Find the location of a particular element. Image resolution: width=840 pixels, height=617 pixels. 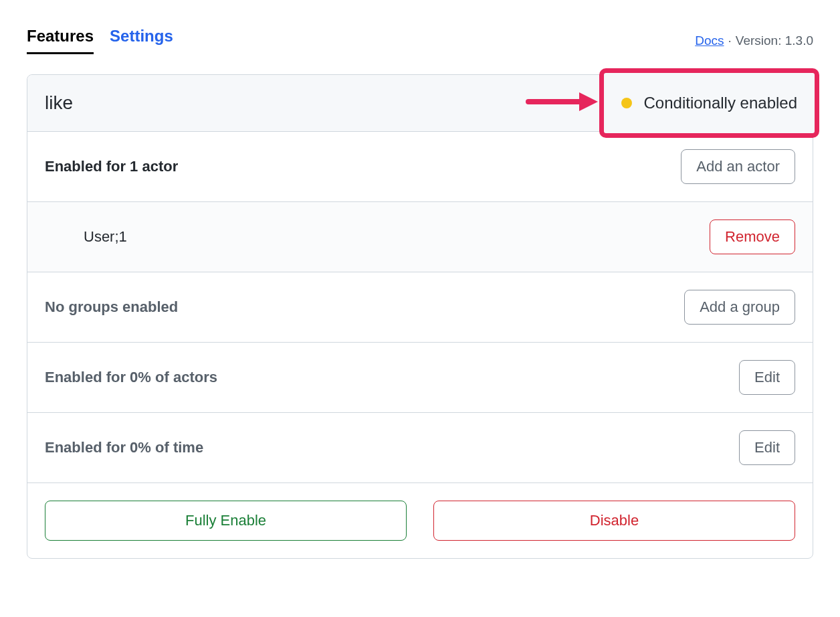

status-text: Conditionally enabled is located at coordinates (721, 103).